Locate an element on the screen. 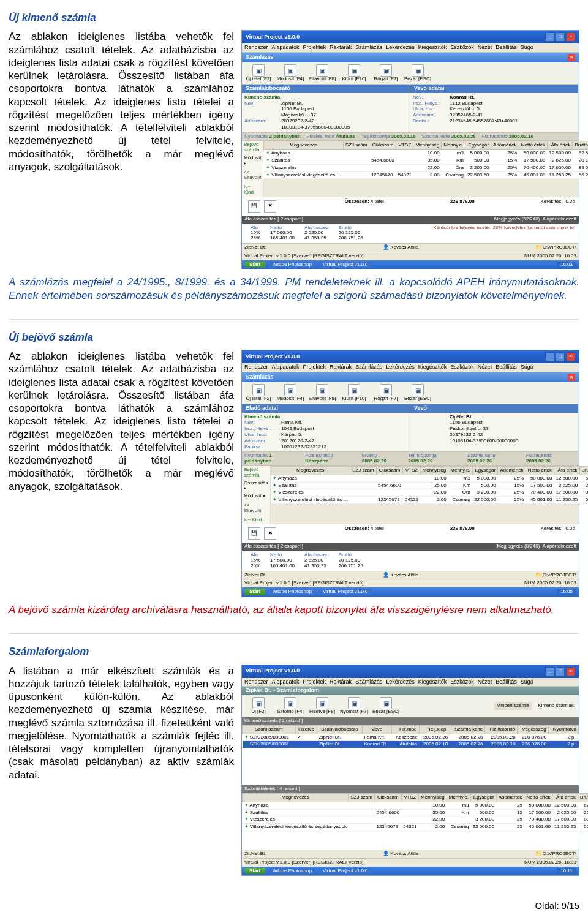 The width and height of the screenshot is (588, 923). window-controls: _□× is located at coordinates (560, 37).